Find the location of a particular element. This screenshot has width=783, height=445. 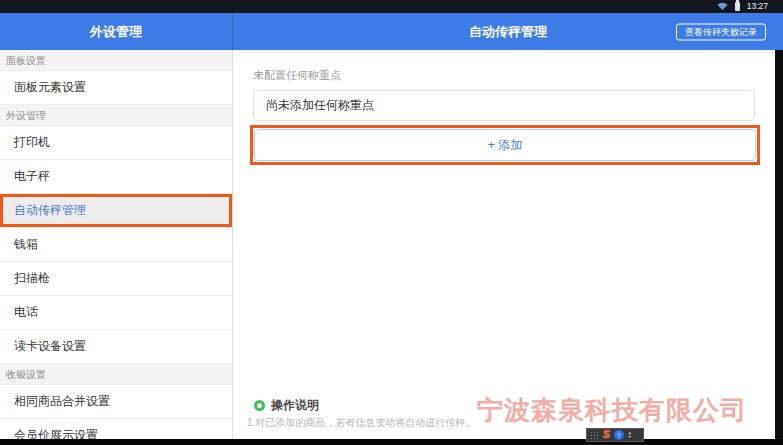

help-icon: ? is located at coordinates (619, 435).